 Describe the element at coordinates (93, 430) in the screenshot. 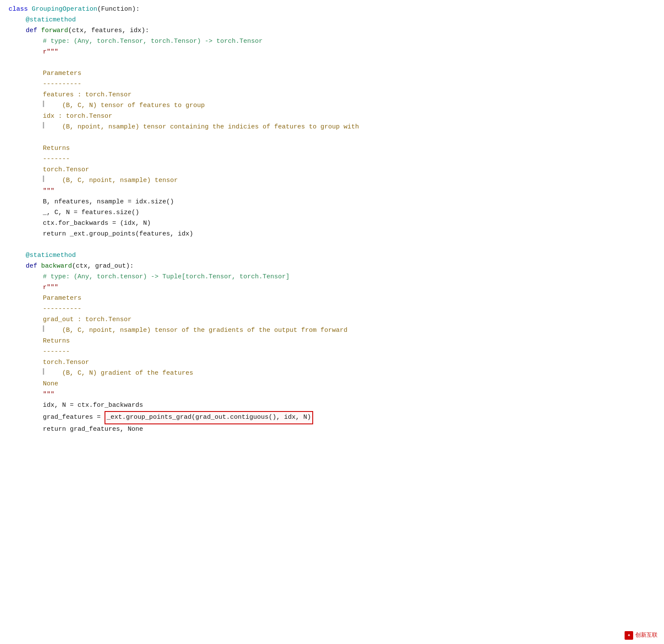

I see `code-token: return grad_features, None` at that location.